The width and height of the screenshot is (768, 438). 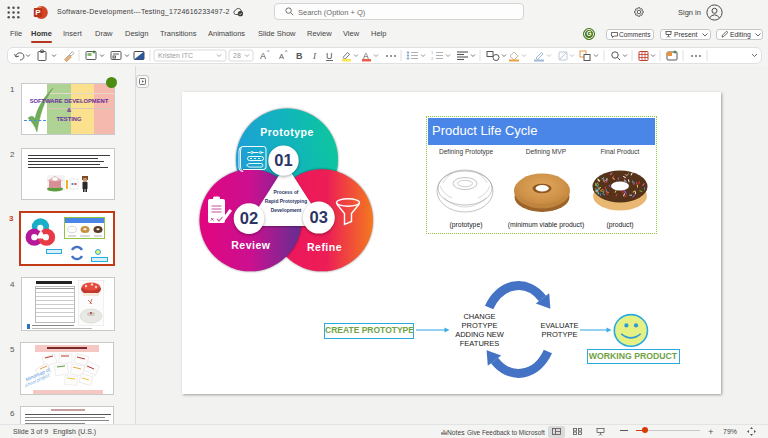 I want to click on svg-text: P, so click(x=38, y=12).